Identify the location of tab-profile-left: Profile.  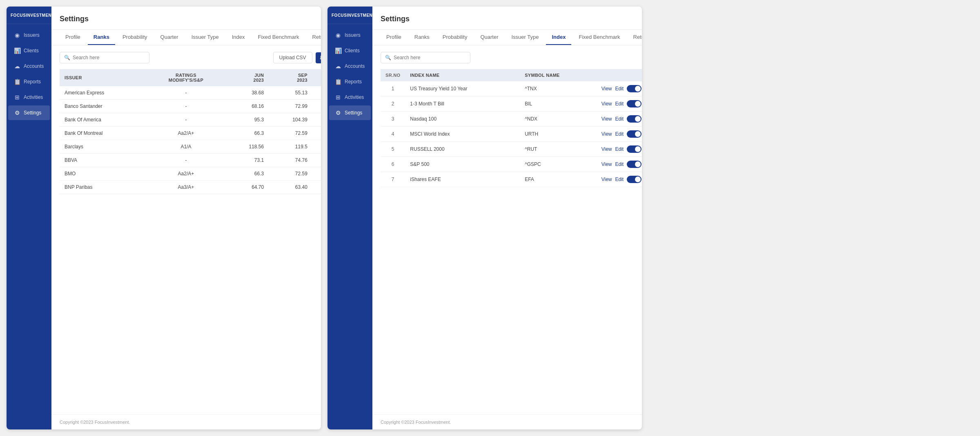
(73, 38).